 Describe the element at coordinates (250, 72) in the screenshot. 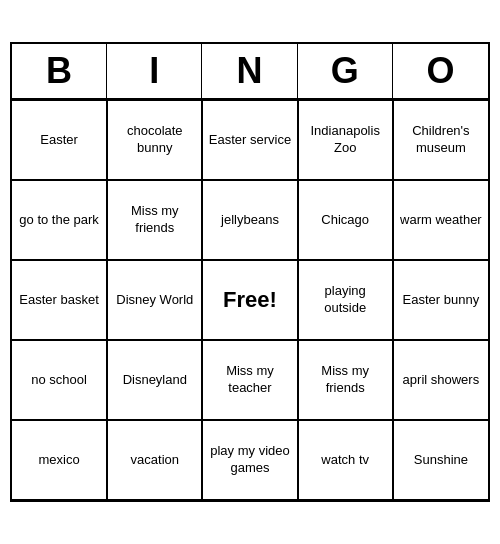

I see `bingo-header: B I N G O` at that location.